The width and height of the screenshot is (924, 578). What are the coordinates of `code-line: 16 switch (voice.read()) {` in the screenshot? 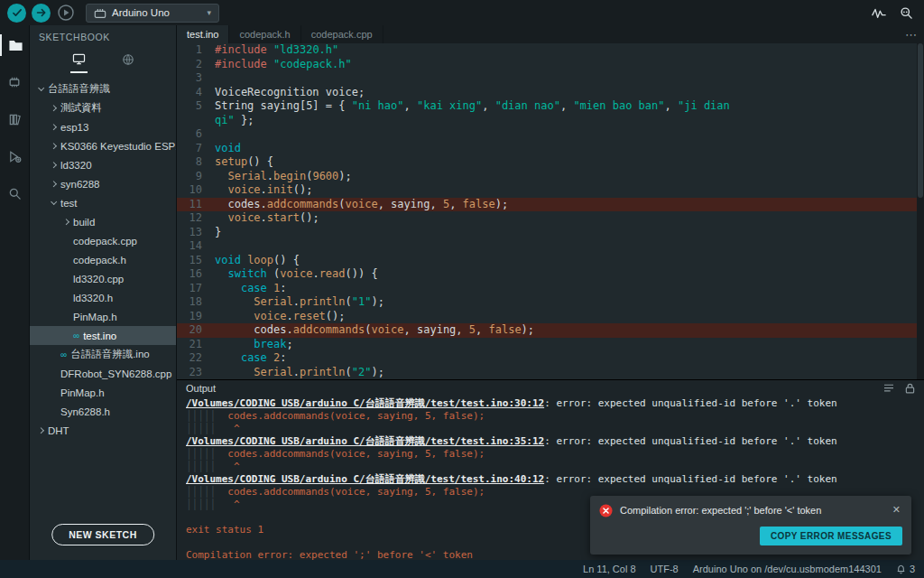 It's located at (547, 275).